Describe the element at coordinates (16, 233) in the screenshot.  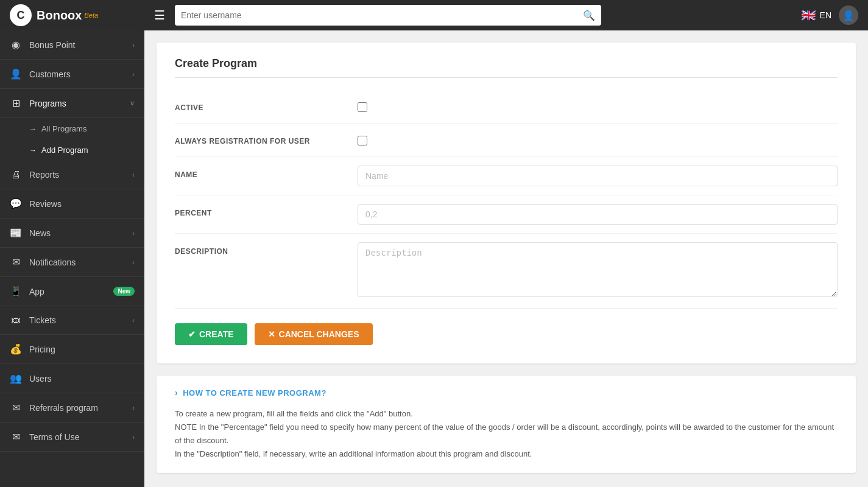
I see `news-icon: 📰` at that location.